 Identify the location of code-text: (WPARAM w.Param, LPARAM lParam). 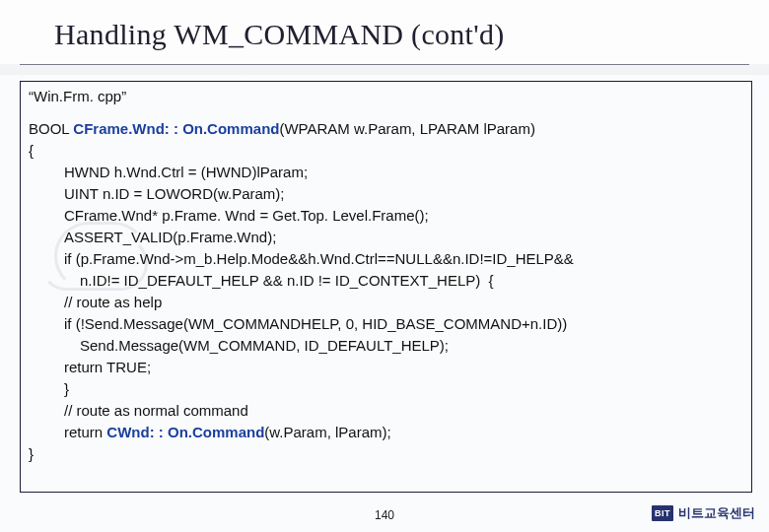
(406, 128).